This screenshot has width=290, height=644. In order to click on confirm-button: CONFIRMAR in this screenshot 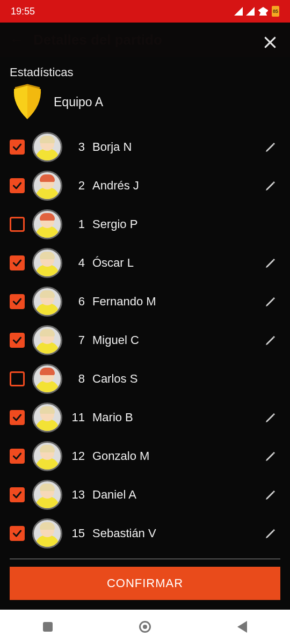, I will do `click(145, 583)`.